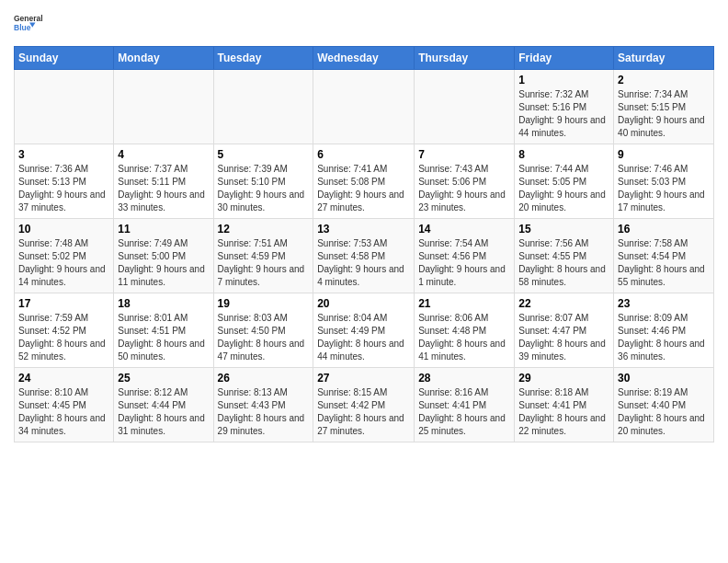 The height and width of the screenshot is (563, 728). I want to click on day-number: 9, so click(664, 155).